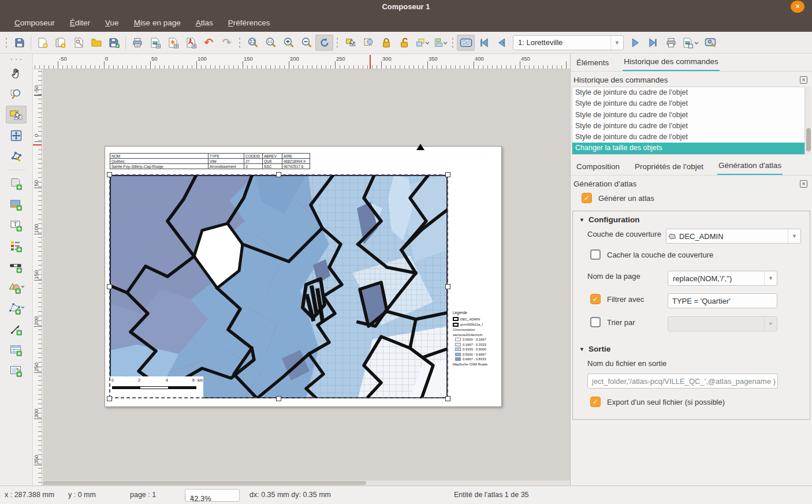 The width and height of the screenshot is (812, 504). Describe the element at coordinates (587, 198) in the screenshot. I see `generate-atlas-checkbox: ✓` at that location.